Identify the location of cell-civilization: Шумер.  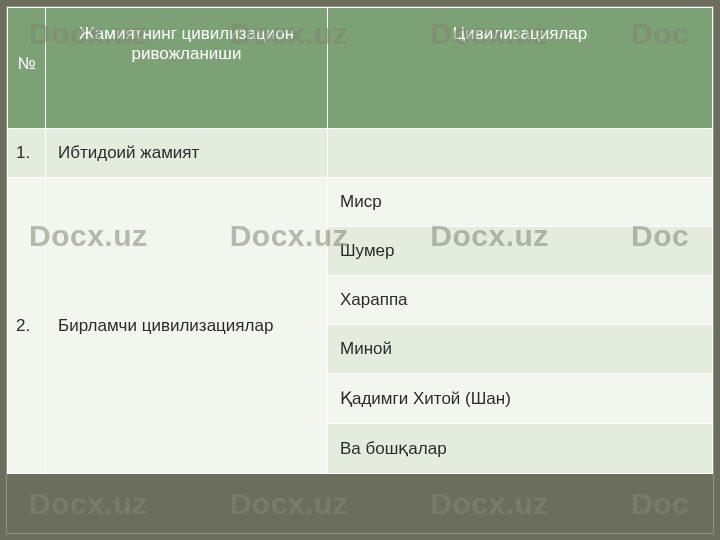
(520, 252).